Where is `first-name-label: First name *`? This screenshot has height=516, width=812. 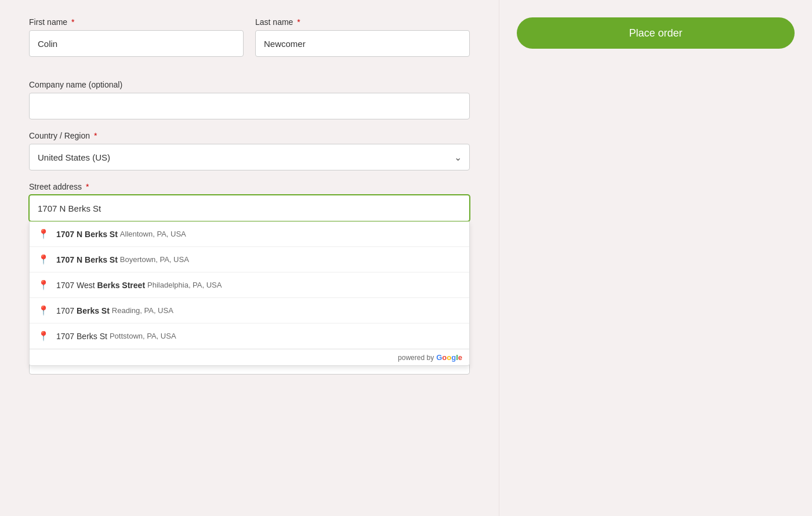 first-name-label: First name * is located at coordinates (136, 22).